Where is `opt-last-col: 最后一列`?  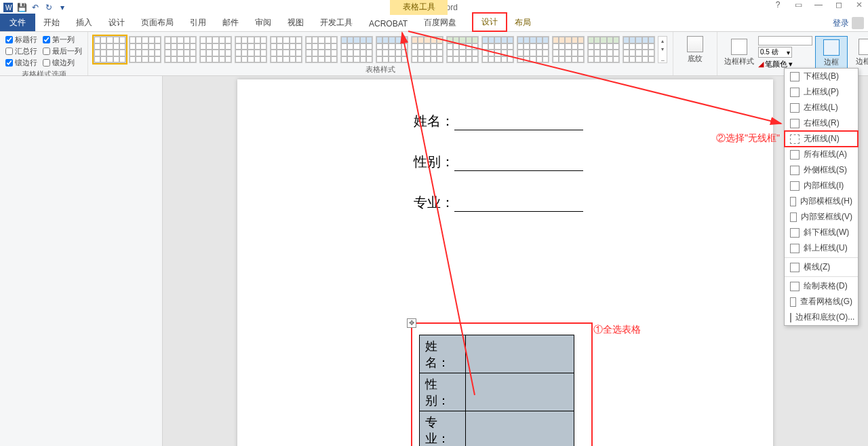 opt-last-col: 最后一列 is located at coordinates (62, 52).